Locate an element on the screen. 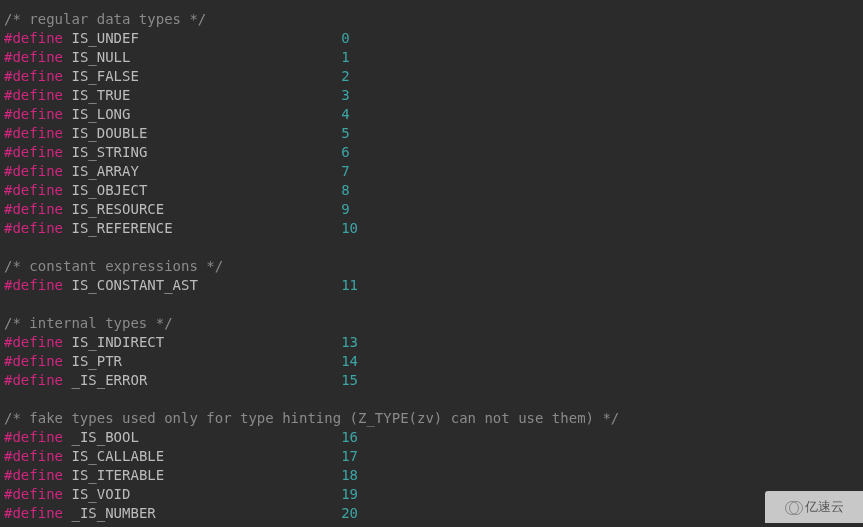 The height and width of the screenshot is (527, 863). macro-value: 6 is located at coordinates (345, 152).